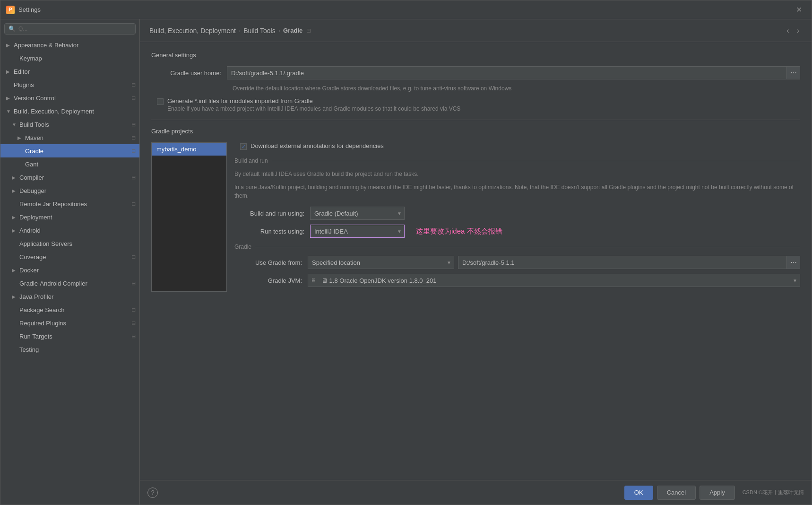 This screenshot has width=812, height=505. Describe the element at coordinates (357, 213) in the screenshot. I see `build-run-dropdown-wrap: Gradle (Default) IntelliJ IDEA ▼` at that location.